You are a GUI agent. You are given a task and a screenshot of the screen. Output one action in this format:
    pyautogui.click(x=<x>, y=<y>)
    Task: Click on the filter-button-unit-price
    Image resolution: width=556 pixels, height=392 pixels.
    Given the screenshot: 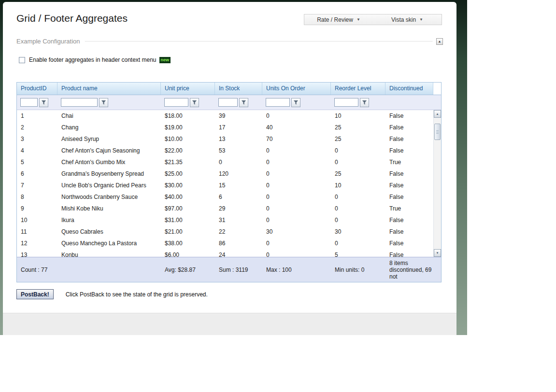 What is the action you would take?
    pyautogui.click(x=194, y=102)
    